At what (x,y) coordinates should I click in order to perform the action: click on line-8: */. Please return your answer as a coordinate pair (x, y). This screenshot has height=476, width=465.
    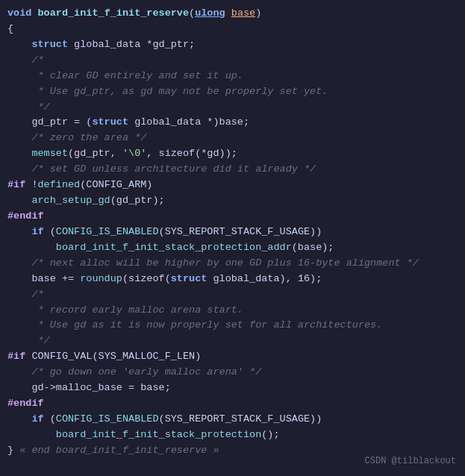
    Looking at the image, I should click on (233, 107).